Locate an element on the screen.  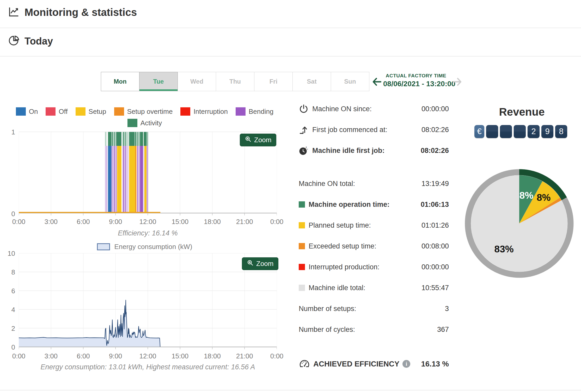
stat-row: Number of cycles:367 is located at coordinates (374, 329).